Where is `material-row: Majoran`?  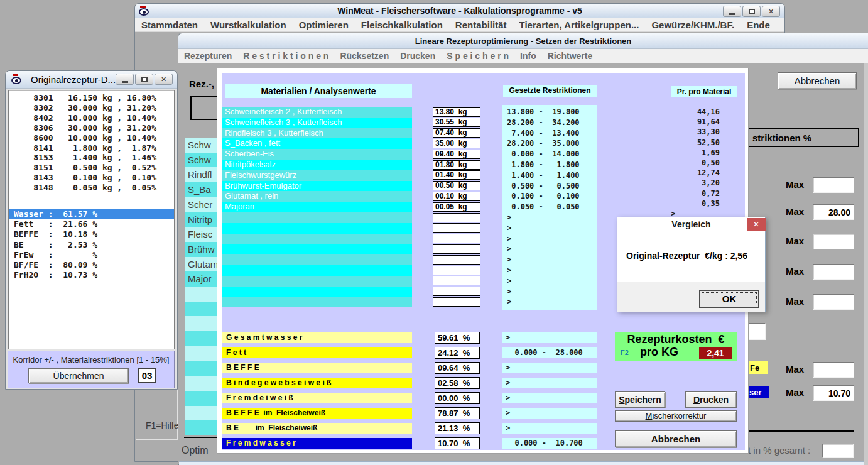 material-row: Majoran is located at coordinates (317, 207).